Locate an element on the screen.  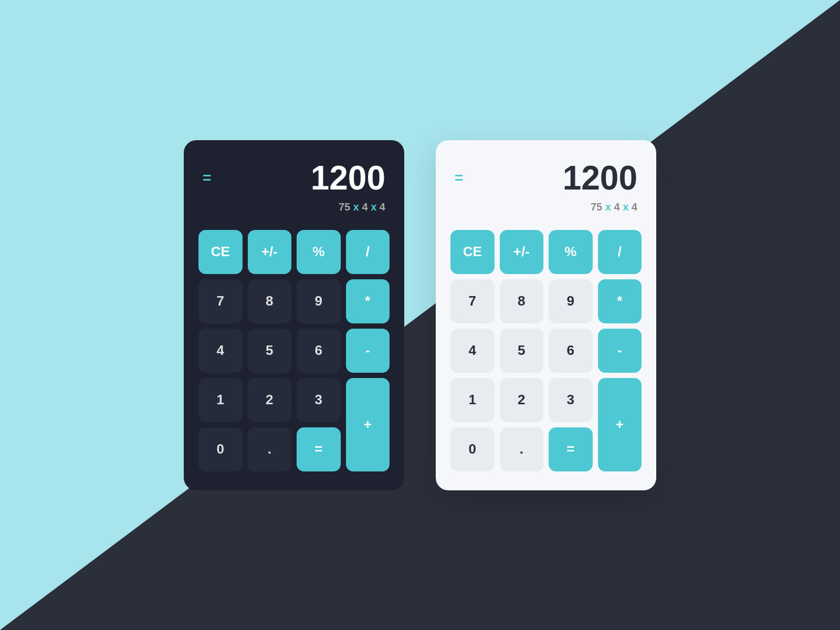
light-btn-4: 4 is located at coordinates (472, 351).